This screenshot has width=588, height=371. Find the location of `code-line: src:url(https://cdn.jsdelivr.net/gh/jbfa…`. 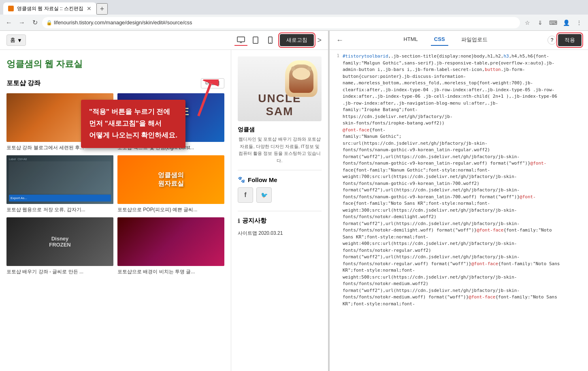

code-line: src:url(https://cdn.jsdelivr.net/gh/jbfa… is located at coordinates (459, 144).